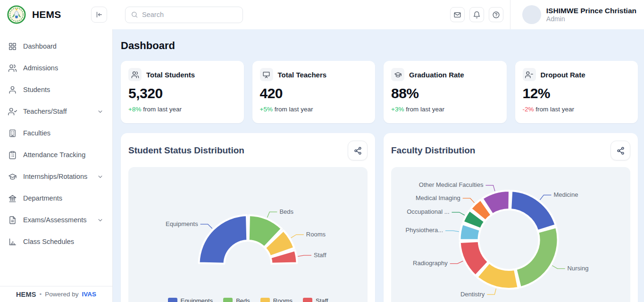  Describe the element at coordinates (12, 155) in the screenshot. I see `clipboard-icon` at that location.